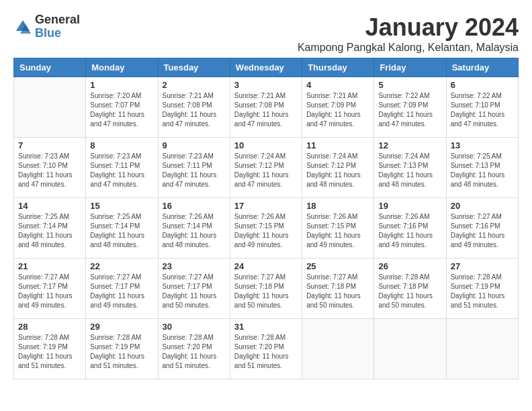  I want to click on day-info: Sunrise: 7:28 AM Sunset: 7:18 PM Dayligh…, so click(410, 291).